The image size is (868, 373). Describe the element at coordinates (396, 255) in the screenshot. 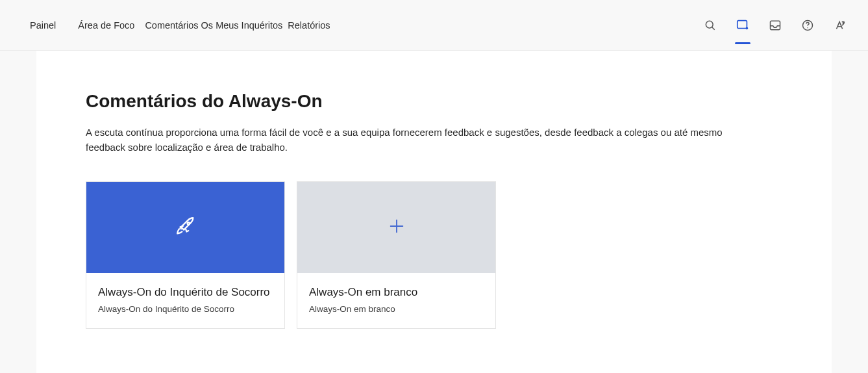

I see `card-blank: Always-On em branco Always-On em branco` at that location.